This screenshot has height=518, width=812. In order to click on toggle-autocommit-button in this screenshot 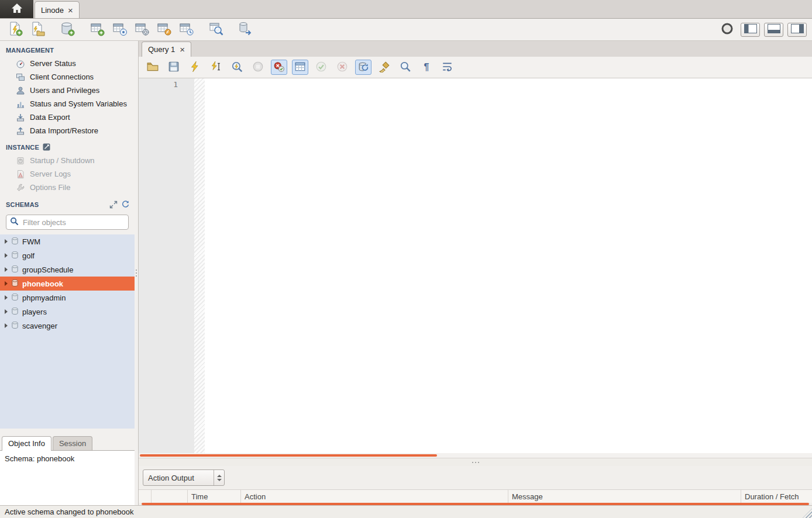, I will do `click(363, 67)`.